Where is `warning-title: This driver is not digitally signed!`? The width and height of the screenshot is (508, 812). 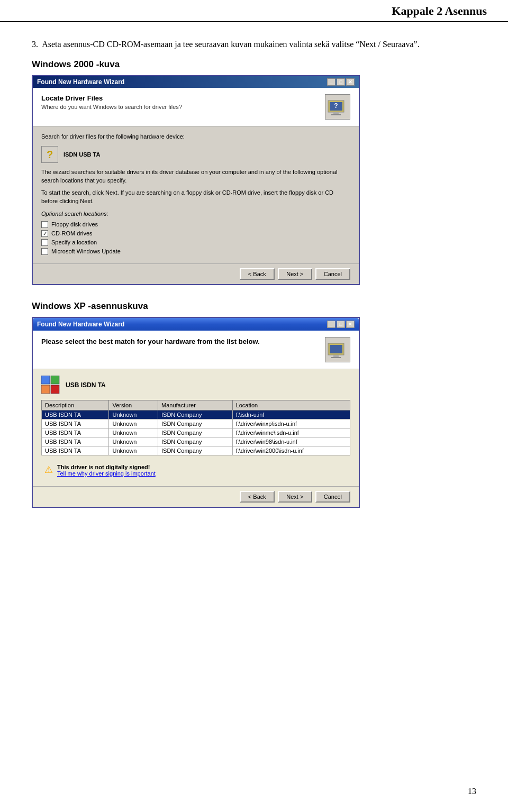 warning-title: This driver is not digitally signed! is located at coordinates (106, 467).